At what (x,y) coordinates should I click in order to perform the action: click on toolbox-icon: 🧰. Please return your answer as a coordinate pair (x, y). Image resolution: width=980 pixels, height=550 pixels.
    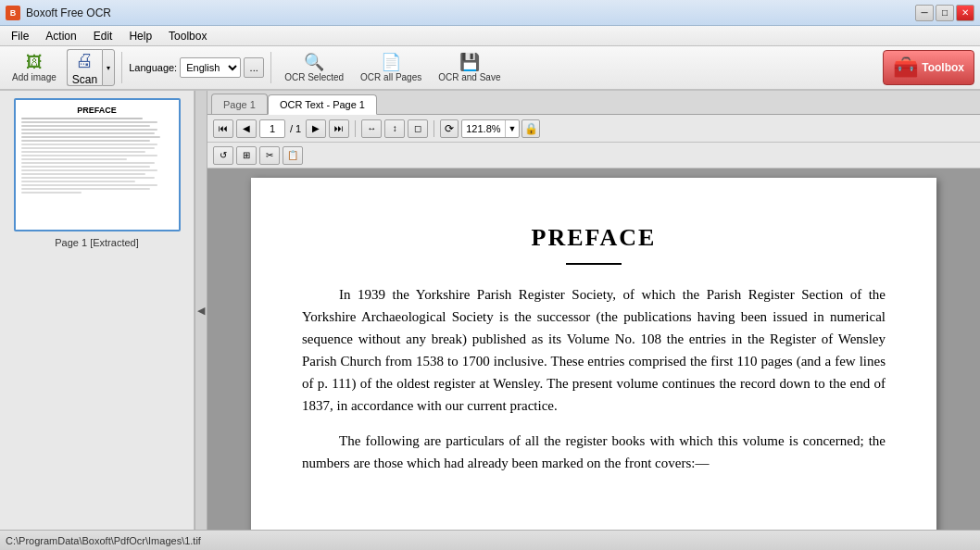
    Looking at the image, I should click on (906, 68).